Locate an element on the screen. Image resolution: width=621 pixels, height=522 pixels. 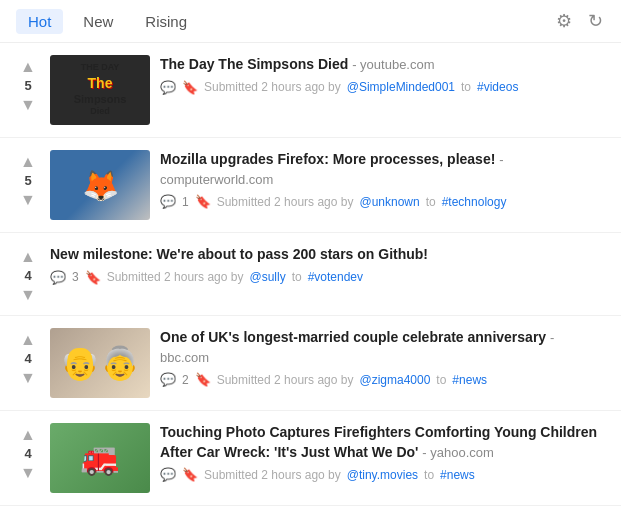
post-tag: #votendev is located at coordinates (336, 277).